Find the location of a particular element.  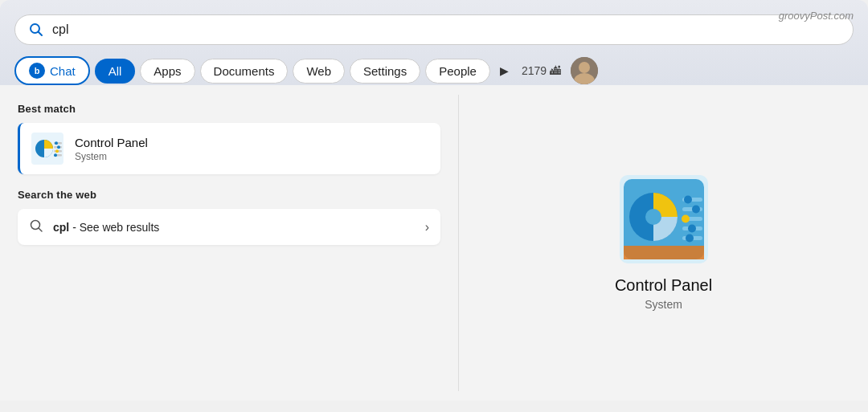

web-search-icon is located at coordinates (36, 226).